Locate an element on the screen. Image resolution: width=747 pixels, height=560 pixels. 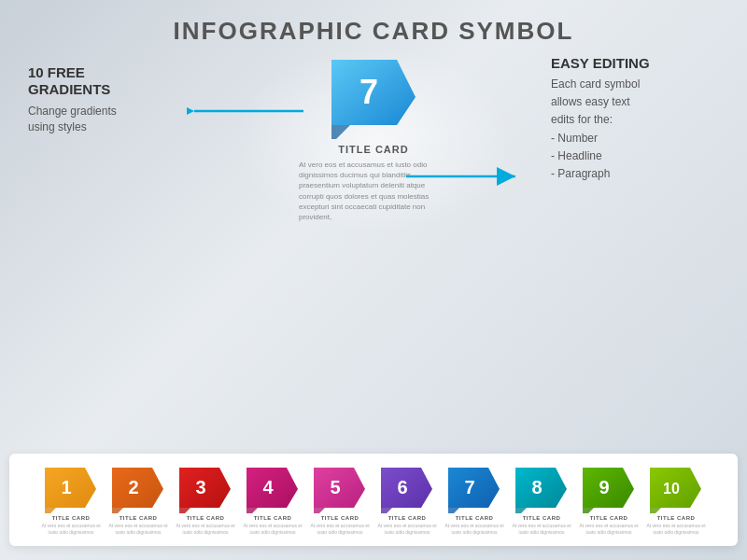
mini-card-title-7: TITLE CARD is located at coordinates (474, 518).